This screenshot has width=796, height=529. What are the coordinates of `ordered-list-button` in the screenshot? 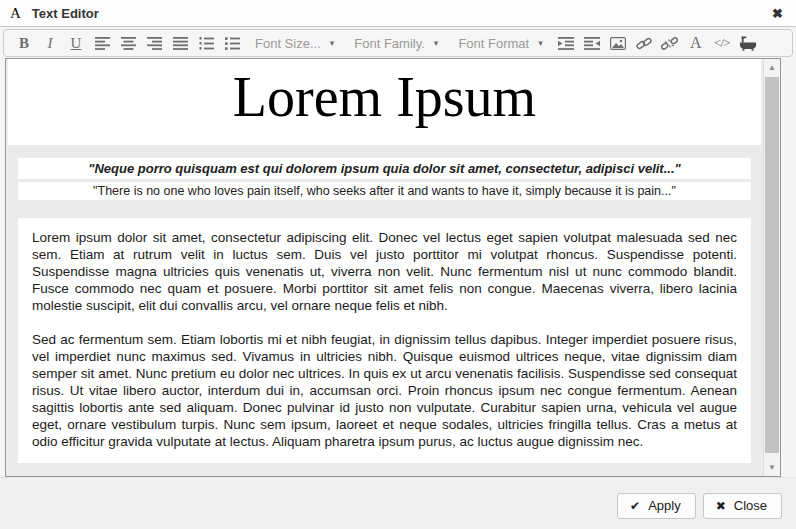 It's located at (206, 43).